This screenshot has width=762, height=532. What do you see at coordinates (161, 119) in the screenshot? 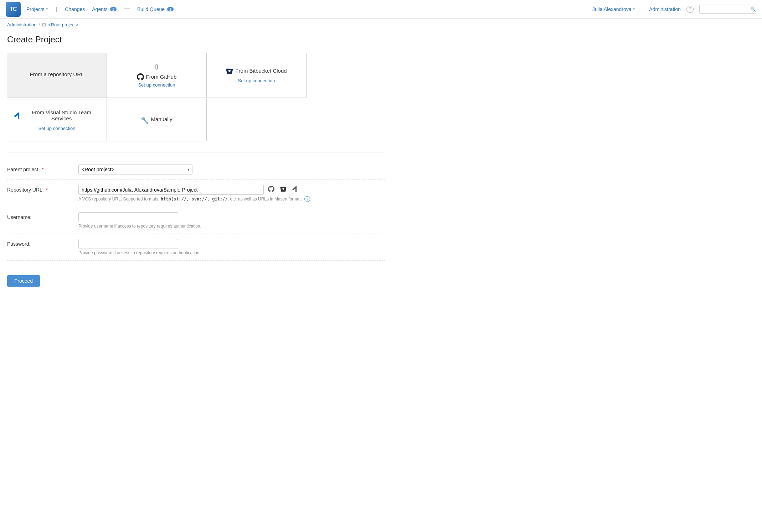
I see `card-manually-title: Manually` at bounding box center [161, 119].